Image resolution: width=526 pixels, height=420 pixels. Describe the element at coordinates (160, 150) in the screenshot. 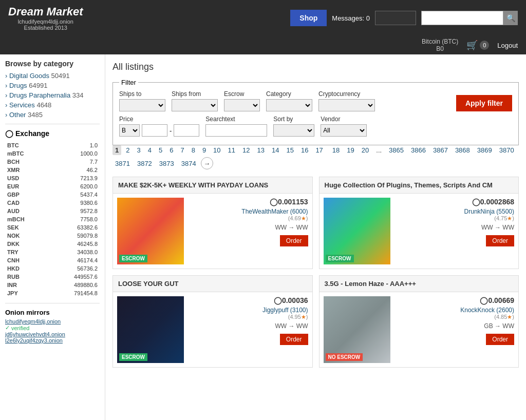

I see `pagination-link: 5` at that location.